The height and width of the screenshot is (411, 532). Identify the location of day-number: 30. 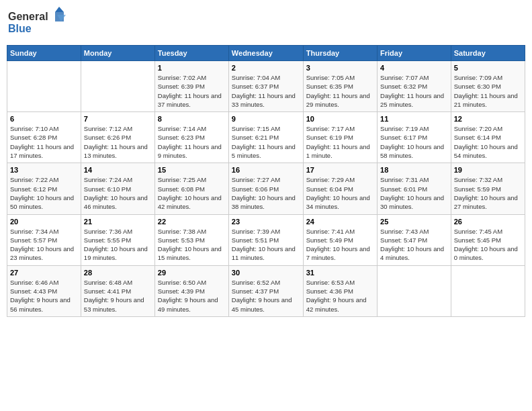
(266, 273).